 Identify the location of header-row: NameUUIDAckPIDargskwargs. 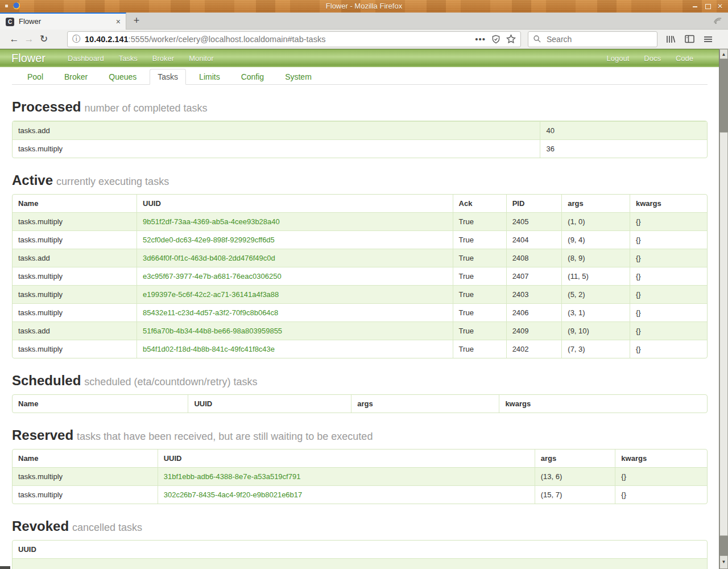
(359, 204).